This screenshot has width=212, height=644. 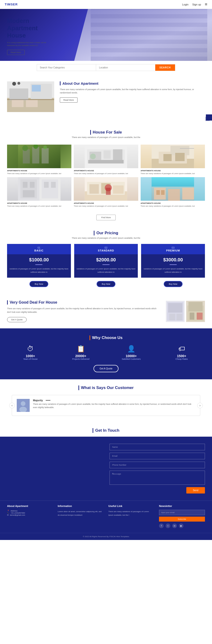 What do you see at coordinates (114, 406) in the screenshot?
I see `testimonial-text: There are many variations of passages of…` at bounding box center [114, 406].